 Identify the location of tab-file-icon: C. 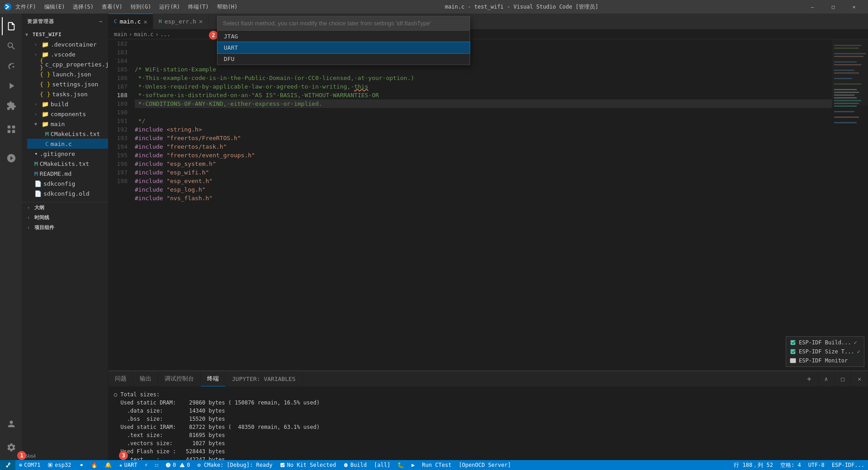
(116, 22).